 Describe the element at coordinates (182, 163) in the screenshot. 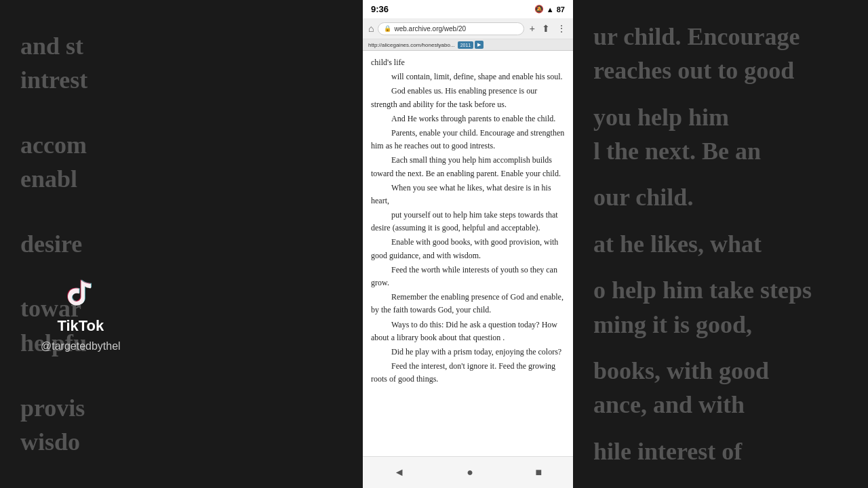

I see `bg-text-2: accomenabl` at that location.